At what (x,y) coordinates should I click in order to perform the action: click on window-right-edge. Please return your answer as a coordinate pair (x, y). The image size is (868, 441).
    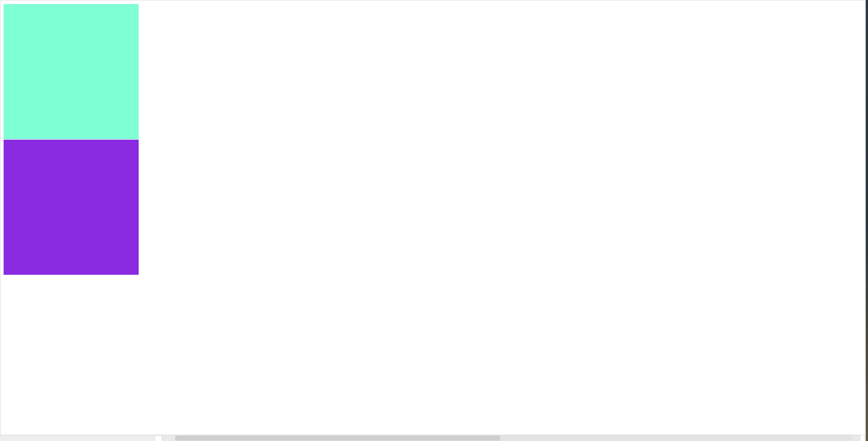
    Looking at the image, I should click on (867, 221).